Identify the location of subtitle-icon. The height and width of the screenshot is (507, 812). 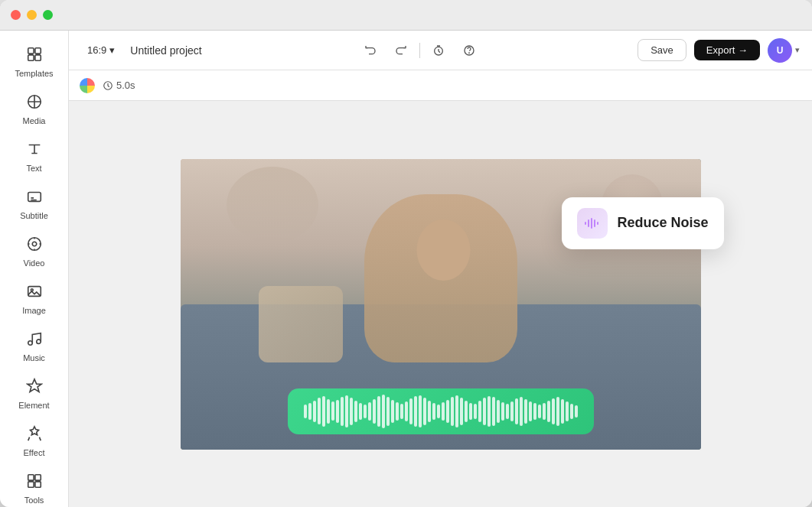
(34, 198).